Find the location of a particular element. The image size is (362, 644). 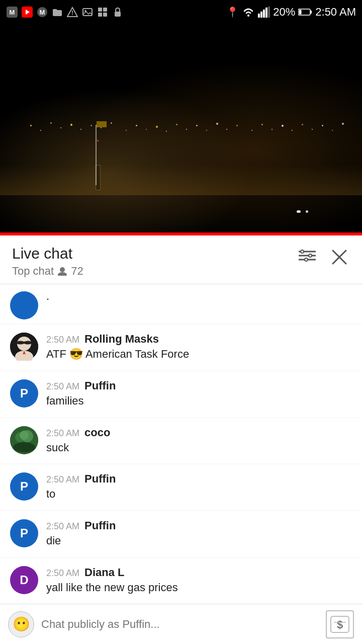

filter-button is located at coordinates (307, 257).